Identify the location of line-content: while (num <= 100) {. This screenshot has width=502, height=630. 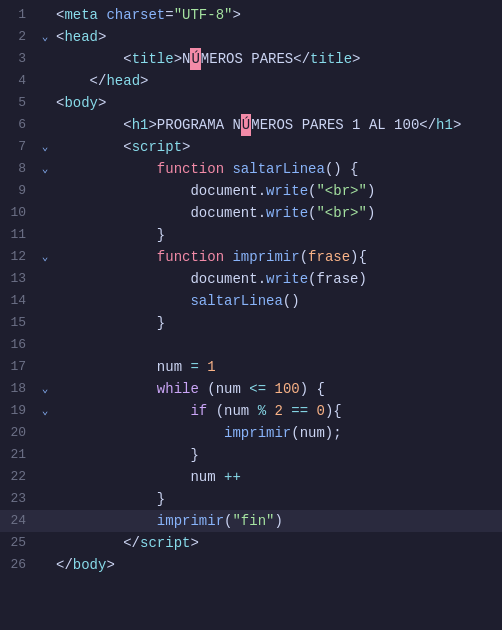
(278, 389).